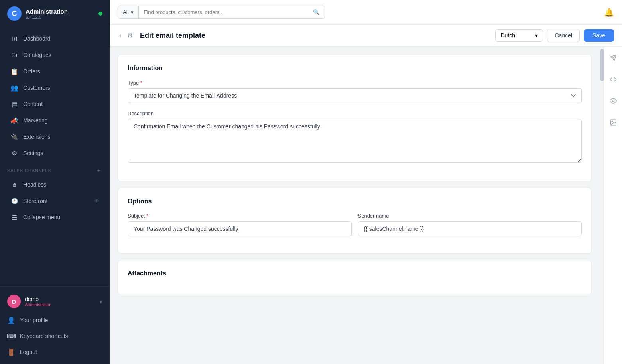 This screenshot has height=364, width=622. Describe the element at coordinates (130, 36) in the screenshot. I see `settings-button: ⚙` at that location.